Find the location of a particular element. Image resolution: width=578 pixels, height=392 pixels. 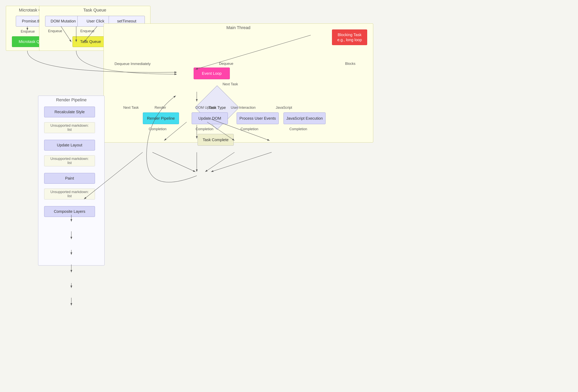

enqueue-label-2: Enqueue is located at coordinates (55, 31).